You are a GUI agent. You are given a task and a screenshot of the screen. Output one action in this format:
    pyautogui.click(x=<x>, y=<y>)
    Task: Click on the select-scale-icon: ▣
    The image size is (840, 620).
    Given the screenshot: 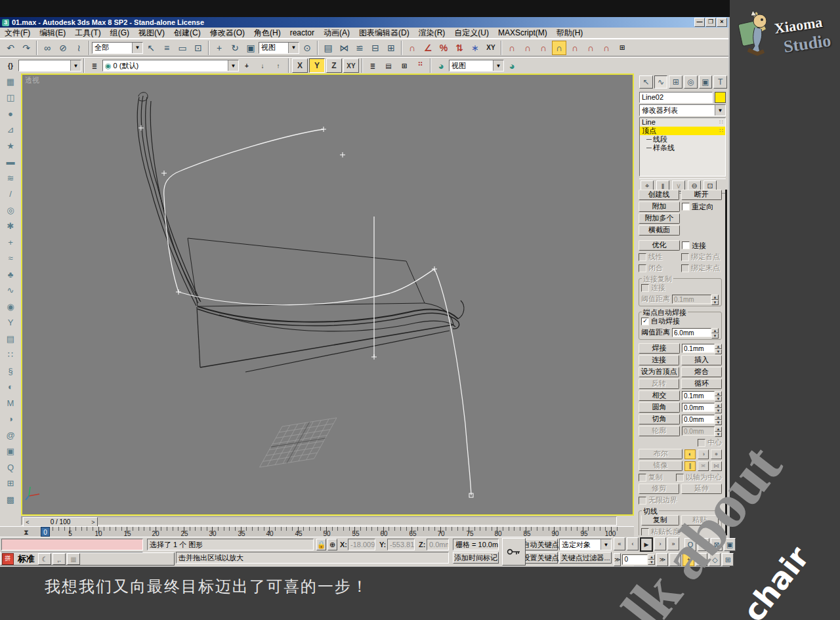 What is the action you would take?
    pyautogui.click(x=251, y=48)
    